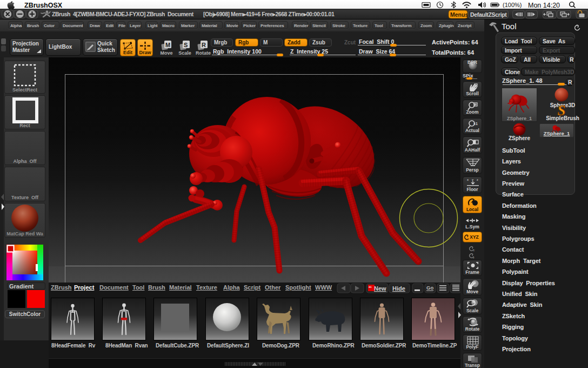 The width and height of the screenshot is (588, 368). What do you see at coordinates (512, 5) in the screenshot?
I see `svg-text: (100%)` at bounding box center [512, 5].